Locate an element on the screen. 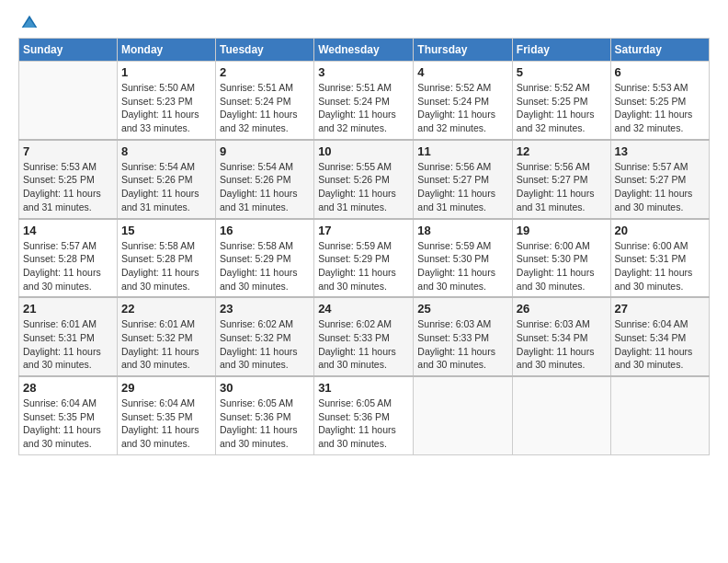  cell-day-number: 13 is located at coordinates (660, 151).